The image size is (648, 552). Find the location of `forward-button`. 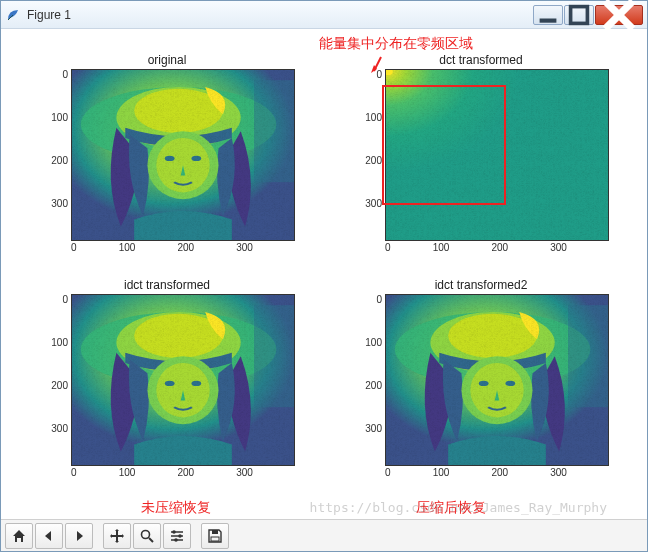

forward-button is located at coordinates (79, 536).